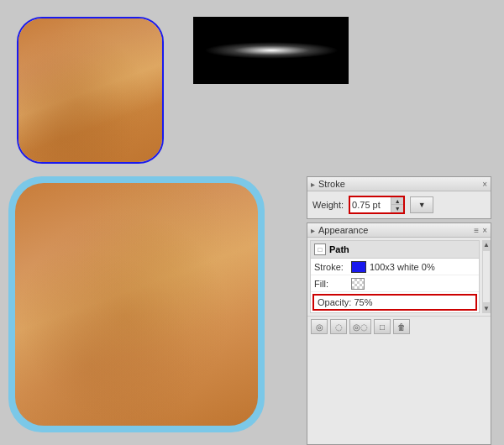  What do you see at coordinates (399, 277) in the screenshot?
I see `appearance-rows: □ Path Stroke: 100x3 white 0% Fill:` at bounding box center [399, 277].